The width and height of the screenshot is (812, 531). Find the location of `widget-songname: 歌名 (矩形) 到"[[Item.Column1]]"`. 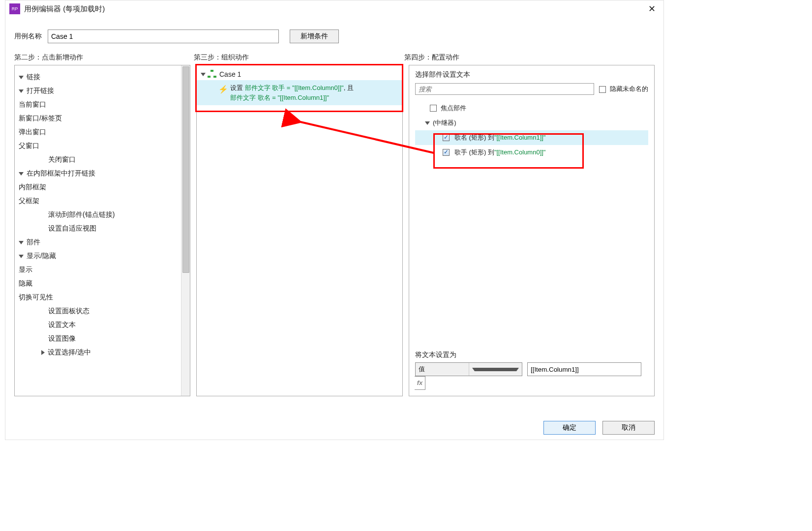

widget-songname: 歌名 (矩形) 到"[[Item.Column1]]" is located at coordinates (532, 138).